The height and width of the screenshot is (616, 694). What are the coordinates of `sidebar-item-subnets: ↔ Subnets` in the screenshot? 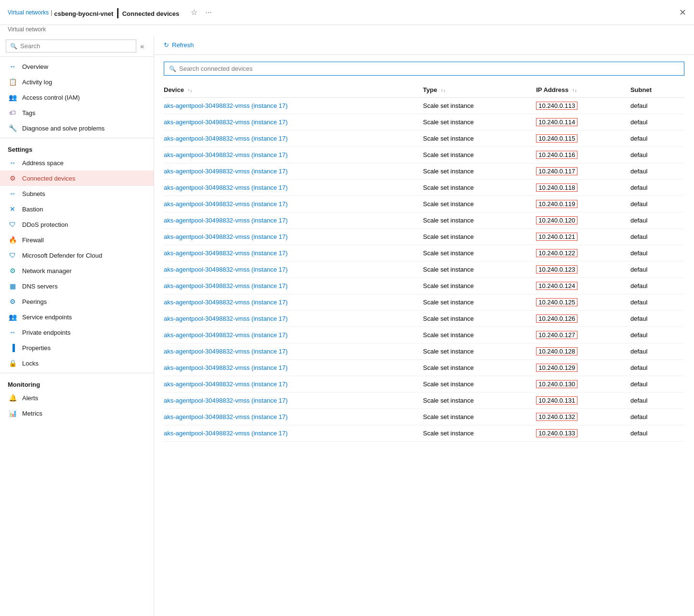 It's located at (77, 194).